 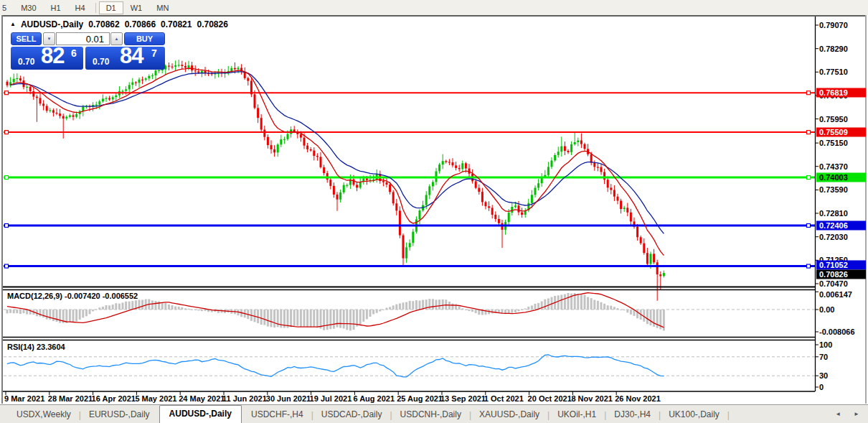 I want to click on sell-price-point: 6, so click(x=74, y=53).